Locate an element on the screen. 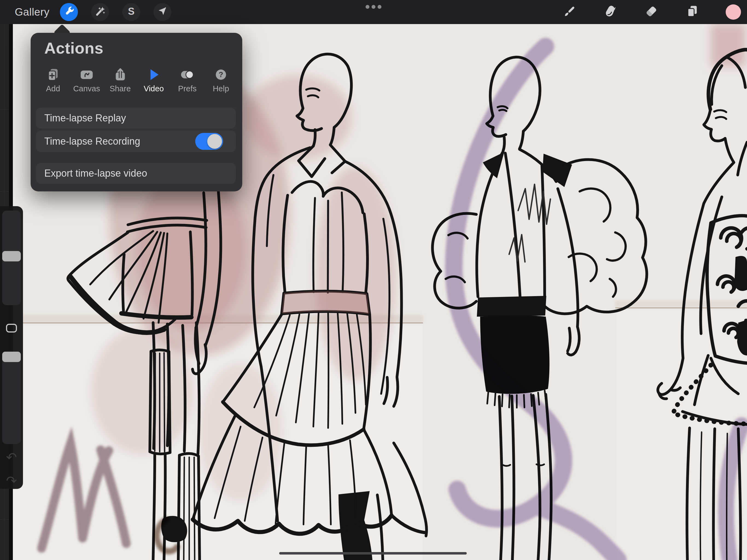 The width and height of the screenshot is (747, 560). tab-share: Share is located at coordinates (120, 81).